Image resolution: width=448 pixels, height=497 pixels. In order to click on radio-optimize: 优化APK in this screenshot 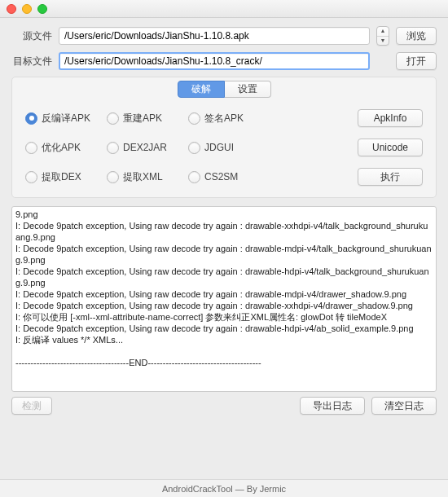, I will do `click(66, 148)`.